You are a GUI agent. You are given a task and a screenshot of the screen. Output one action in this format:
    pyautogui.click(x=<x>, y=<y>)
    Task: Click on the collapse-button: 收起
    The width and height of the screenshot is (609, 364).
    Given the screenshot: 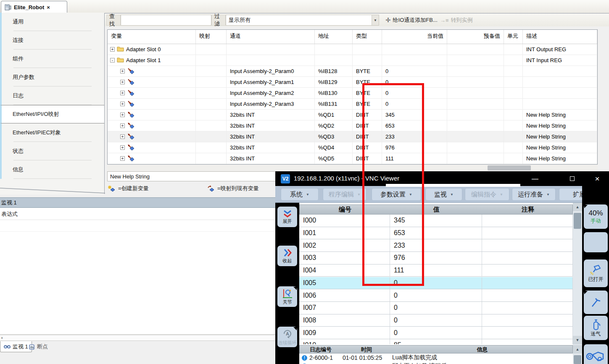 What is the action you would take?
    pyautogui.click(x=287, y=256)
    